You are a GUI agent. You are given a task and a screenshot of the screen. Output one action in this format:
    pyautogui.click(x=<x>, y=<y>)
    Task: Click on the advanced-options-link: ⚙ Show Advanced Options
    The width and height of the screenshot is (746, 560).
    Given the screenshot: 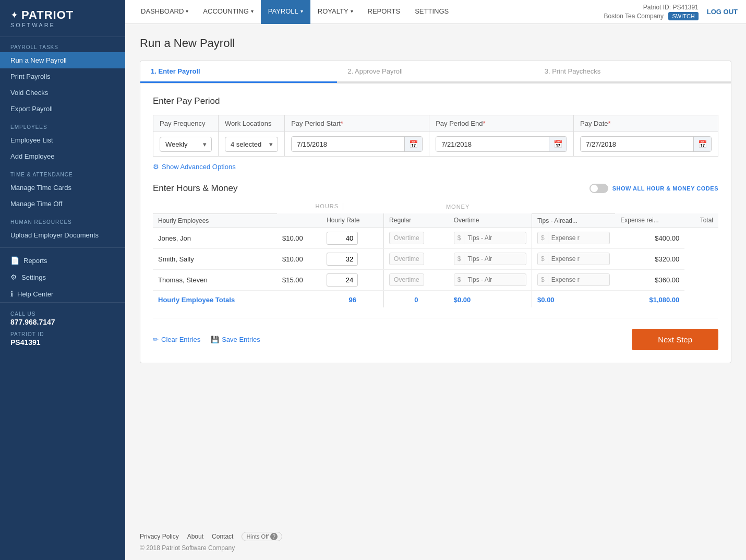 What is the action you would take?
    pyautogui.click(x=194, y=167)
    